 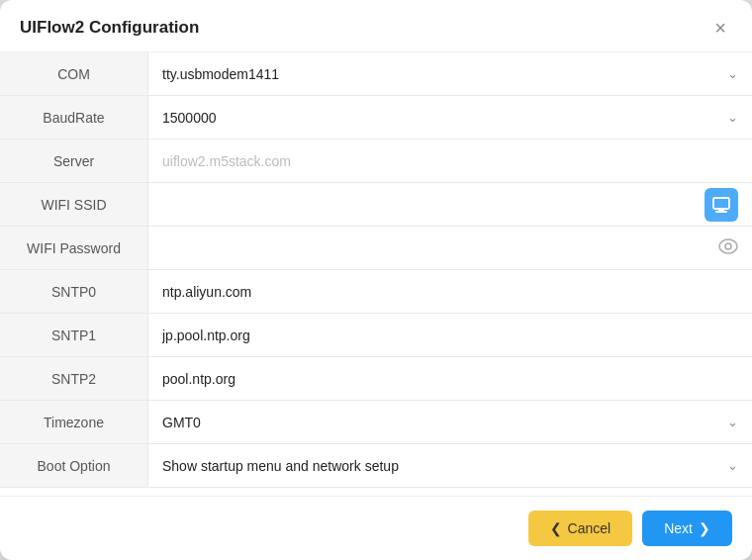 What do you see at coordinates (450, 465) in the screenshot?
I see `boot-option-value: Show startup menu and network setup ⌄` at bounding box center [450, 465].